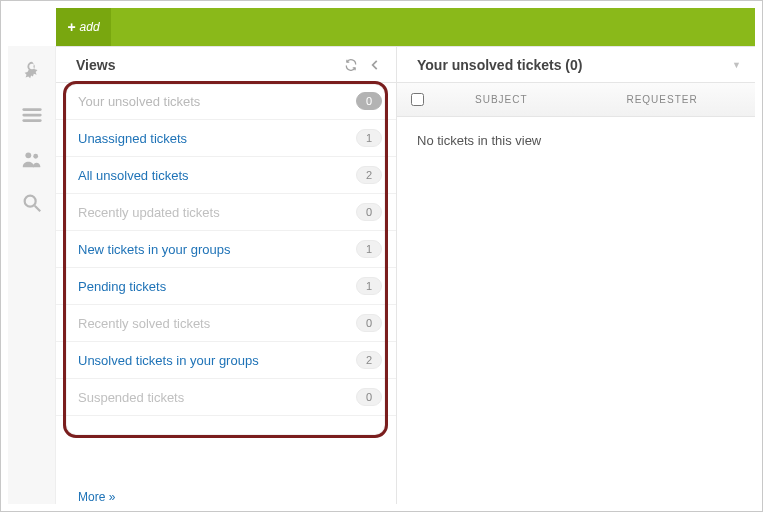 The width and height of the screenshot is (763, 512). Describe the element at coordinates (226, 250) in the screenshot. I see `view-row: New tickets in your groups1` at that location.